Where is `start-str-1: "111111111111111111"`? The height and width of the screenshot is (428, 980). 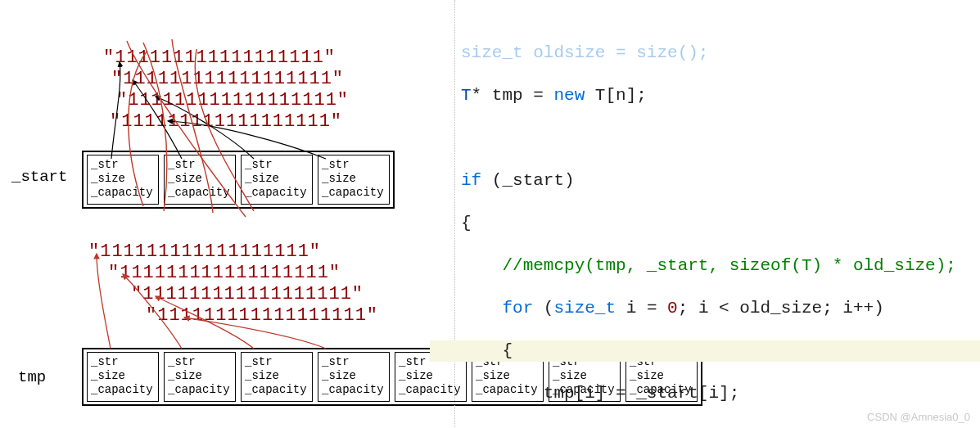
start-str-1: "111111111111111111" is located at coordinates (230, 79).